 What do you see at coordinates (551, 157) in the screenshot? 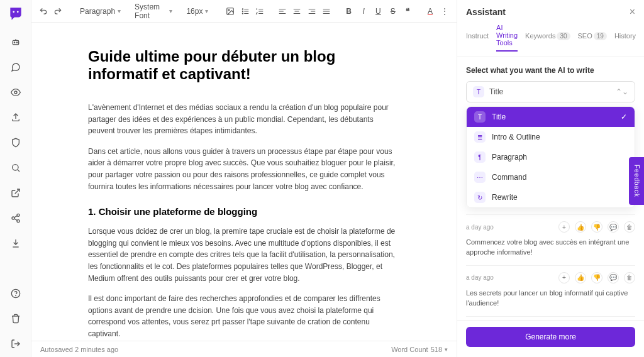
I see `ai-type-dropdown: TTitle✓ ≣Intro & Outline ¶Paragraph ⋯Com…` at bounding box center [551, 157].